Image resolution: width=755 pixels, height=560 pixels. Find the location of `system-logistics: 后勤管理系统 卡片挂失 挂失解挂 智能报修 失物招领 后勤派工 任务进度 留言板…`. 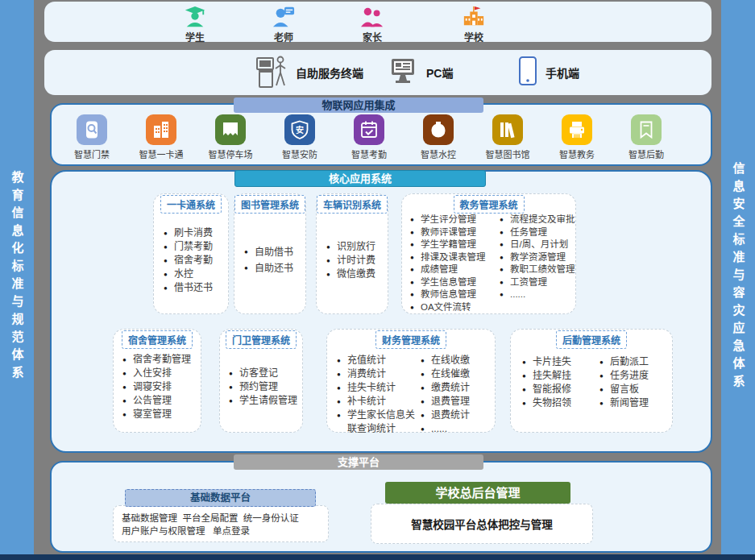

system-logistics: 后勤管理系统 卡片挂失 挂失解挂 智能报修 失物招领 后勤派工 任务进度 留言板… is located at coordinates (591, 380).